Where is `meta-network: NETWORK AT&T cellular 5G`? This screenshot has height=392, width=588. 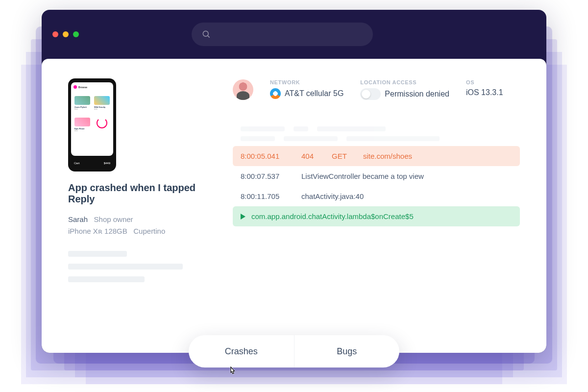
meta-network: NETWORK AT&T cellular 5G is located at coordinates (307, 89).